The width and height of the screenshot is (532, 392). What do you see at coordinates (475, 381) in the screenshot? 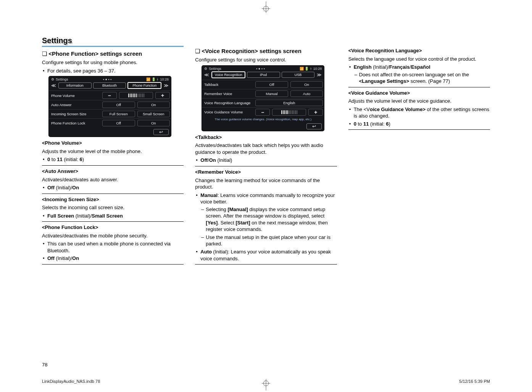
I see `footer-date: 5/12/16 5:39 PM` at bounding box center [475, 381].